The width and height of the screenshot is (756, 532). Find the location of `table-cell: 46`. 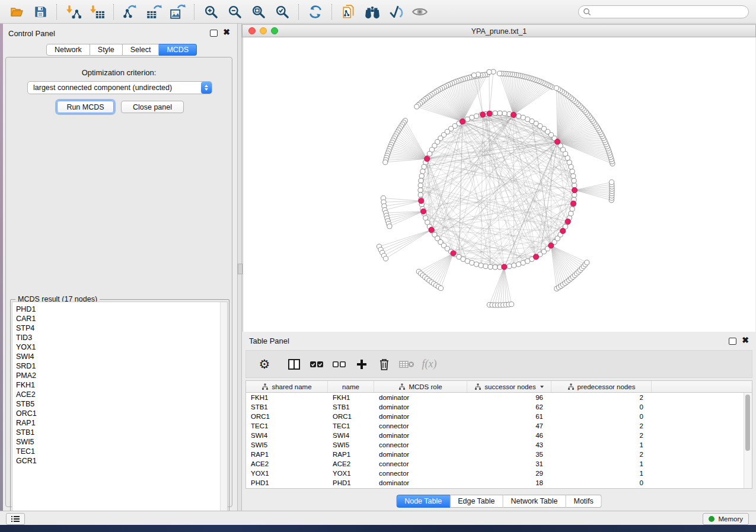

table-cell: 46 is located at coordinates (509, 435).